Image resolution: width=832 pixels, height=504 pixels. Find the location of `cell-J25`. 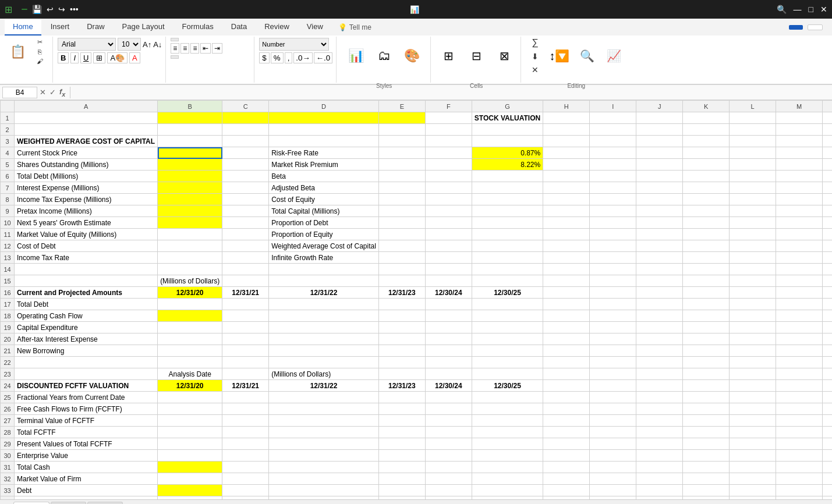

cell-J25 is located at coordinates (660, 397).